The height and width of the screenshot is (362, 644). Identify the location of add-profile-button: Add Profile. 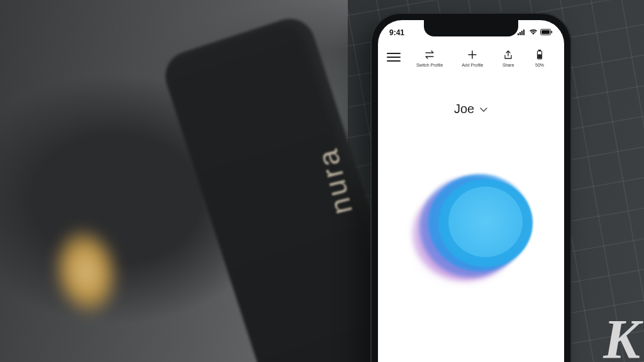
(472, 58).